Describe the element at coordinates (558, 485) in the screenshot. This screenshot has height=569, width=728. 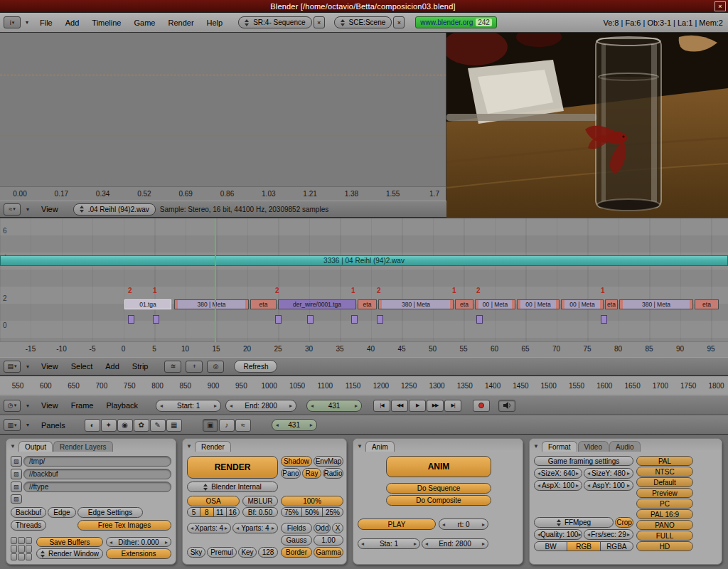
I see `aspx-stepper: ◂ AspX: 100 ▸` at that location.